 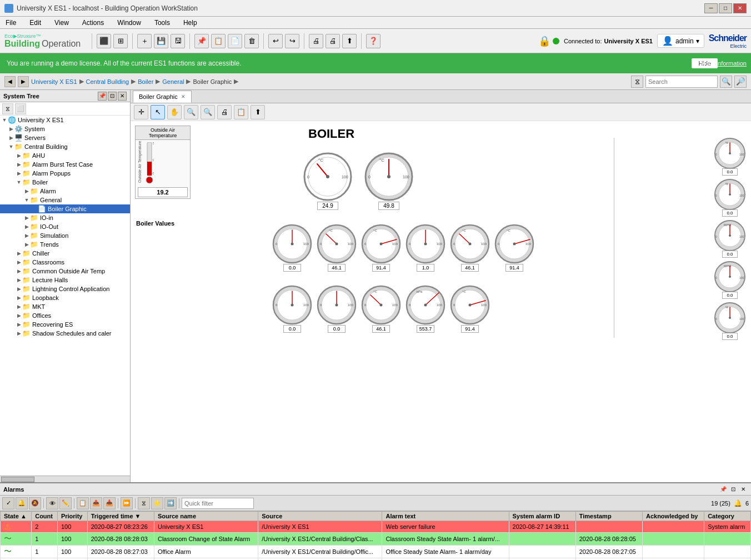 I want to click on tree-node-shadow: ▶ 📁 Shadow Schedules and caler, so click(x=65, y=333).